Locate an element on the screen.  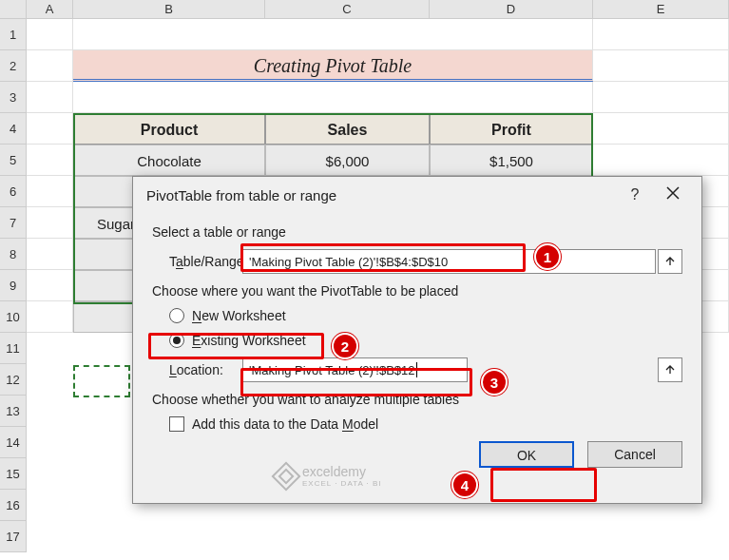
section-placement: Choose where you want the PivotTable to … is located at coordinates (417, 291).